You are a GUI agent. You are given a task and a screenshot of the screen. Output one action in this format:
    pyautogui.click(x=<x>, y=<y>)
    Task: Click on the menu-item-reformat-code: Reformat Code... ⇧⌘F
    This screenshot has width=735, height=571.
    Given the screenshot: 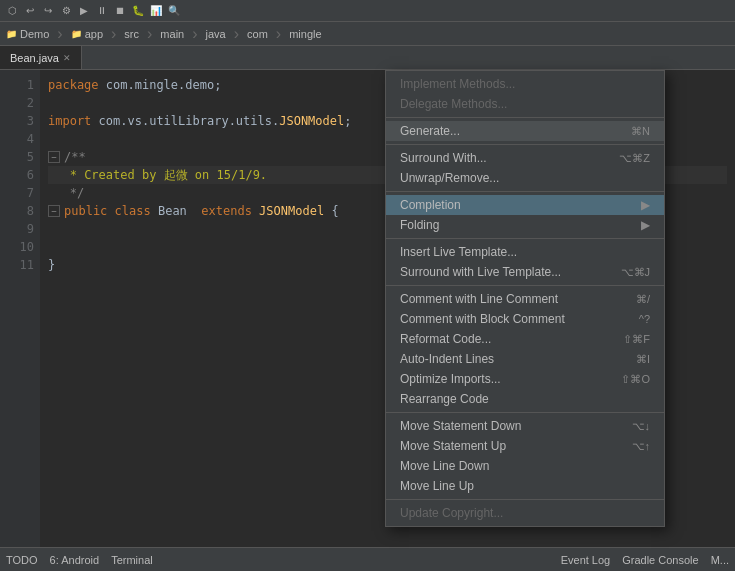 What is the action you would take?
    pyautogui.click(x=525, y=339)
    